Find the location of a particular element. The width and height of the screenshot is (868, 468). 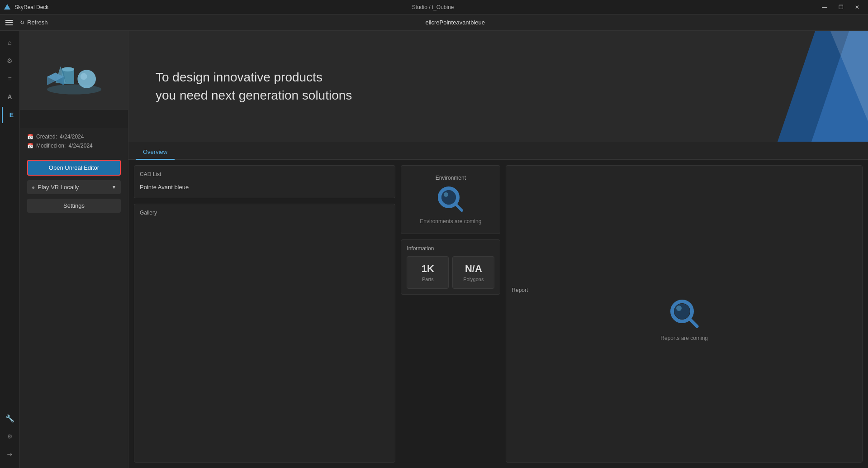

menubar: ↻ Refresh elicrePointeavantbleue is located at coordinates (434, 23).